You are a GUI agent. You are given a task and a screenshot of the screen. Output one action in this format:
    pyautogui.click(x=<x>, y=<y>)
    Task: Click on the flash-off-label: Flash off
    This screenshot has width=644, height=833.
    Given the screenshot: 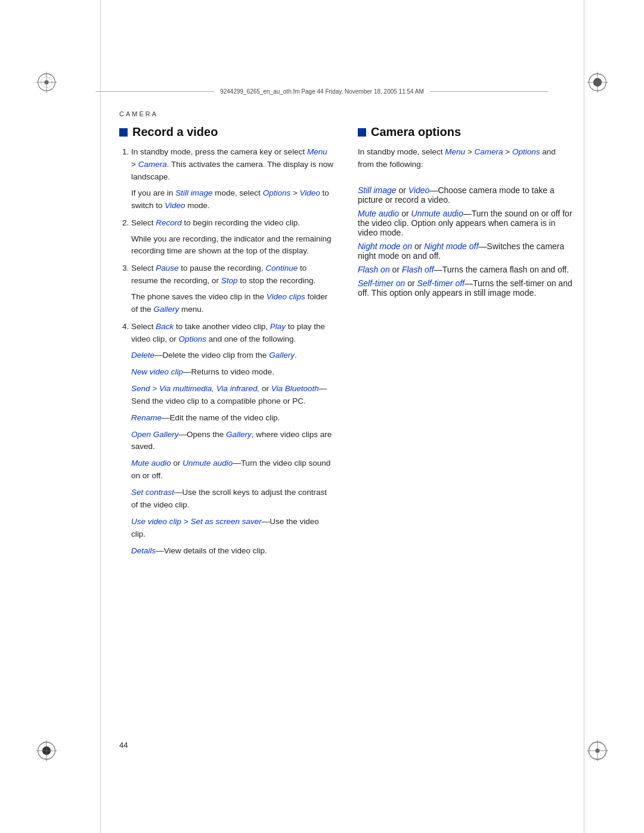 What is the action you would take?
    pyautogui.click(x=418, y=270)
    